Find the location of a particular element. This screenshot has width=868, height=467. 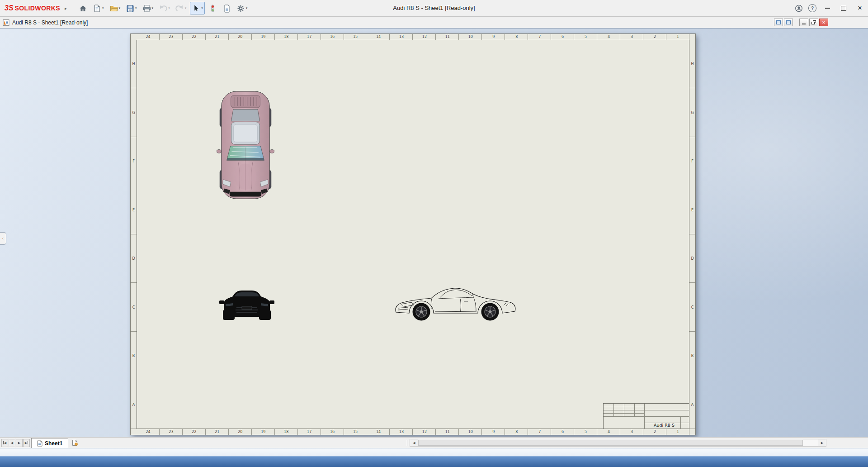

scroll-left-button: ◀ is located at coordinates (414, 443).